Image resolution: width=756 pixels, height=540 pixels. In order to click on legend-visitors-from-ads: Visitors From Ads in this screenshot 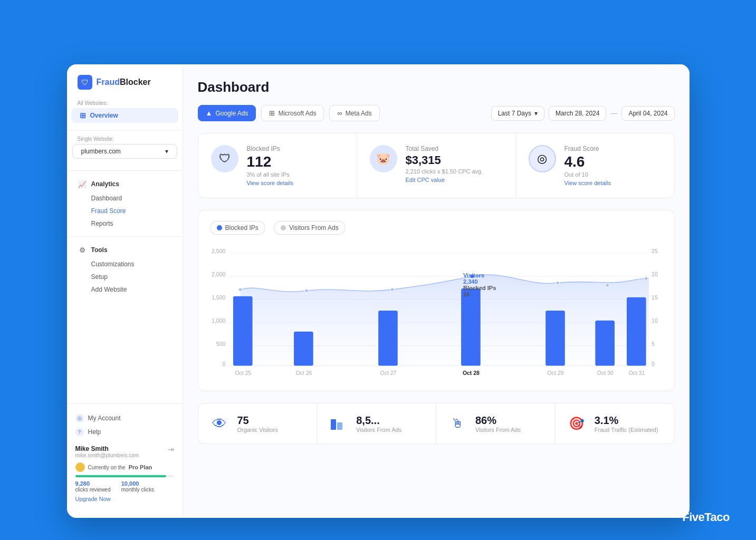, I will do `click(310, 228)`.